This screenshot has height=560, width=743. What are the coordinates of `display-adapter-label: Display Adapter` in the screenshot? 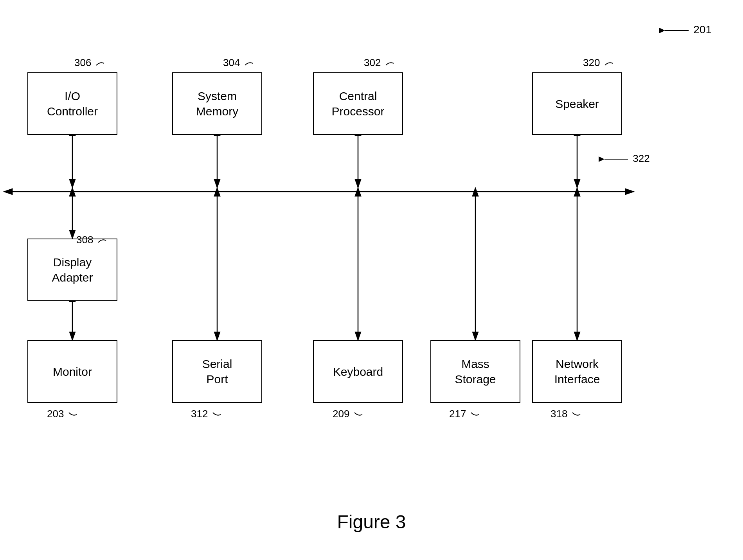 It's located at (72, 270).